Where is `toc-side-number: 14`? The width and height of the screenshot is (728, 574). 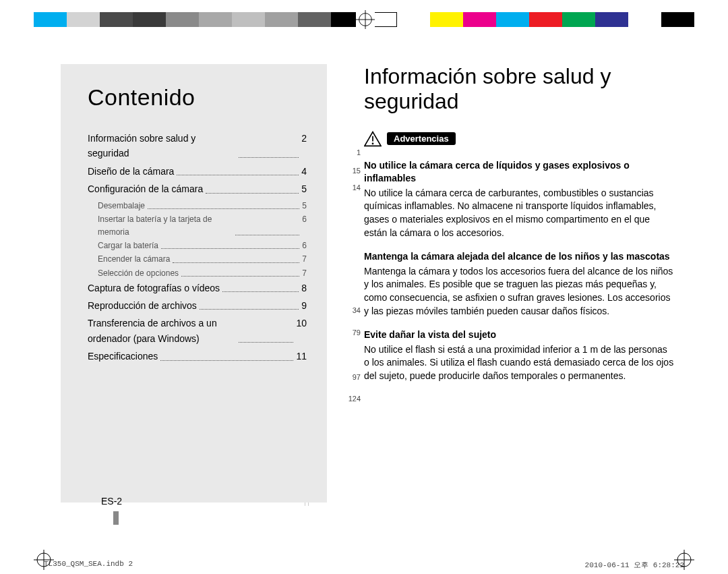
toc-side-number: 14 is located at coordinates (357, 188).